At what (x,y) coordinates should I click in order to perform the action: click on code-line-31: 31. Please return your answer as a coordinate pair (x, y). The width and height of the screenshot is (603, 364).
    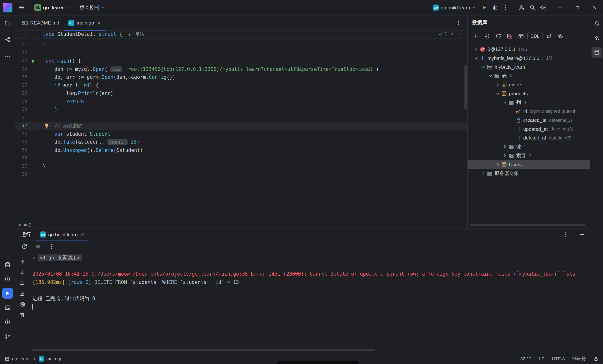
    Looking at the image, I should click on (241, 117).